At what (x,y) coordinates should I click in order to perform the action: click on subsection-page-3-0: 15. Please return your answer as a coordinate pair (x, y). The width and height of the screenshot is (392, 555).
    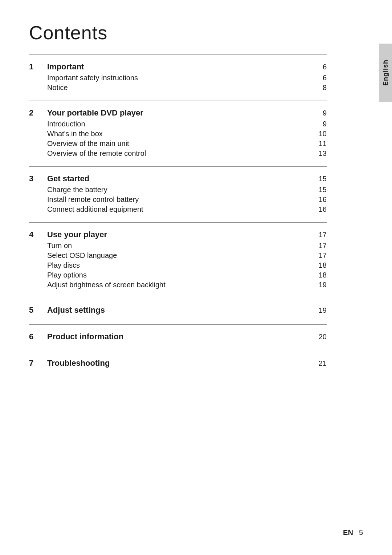
    Looking at the image, I should click on (321, 190).